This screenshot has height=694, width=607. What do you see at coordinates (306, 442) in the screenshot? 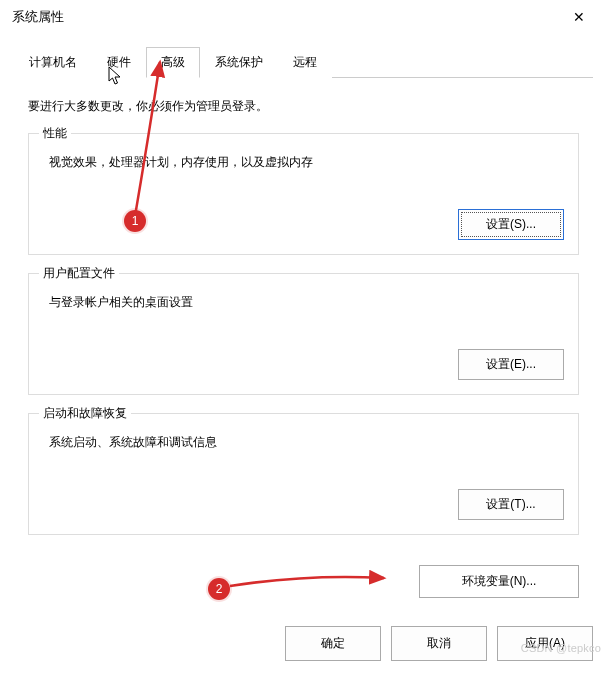
I see `group-startup-desc: 系统启动、系统故障和调试信息` at bounding box center [306, 442].